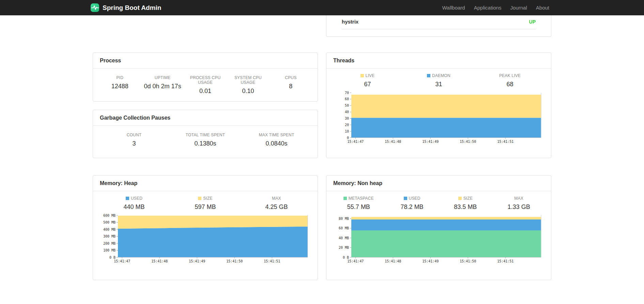  Describe the element at coordinates (439, 239) in the screenshot. I see `nonheap-memory-chart: 0 B20 MB40 MB60 MB80 MB15:41:4715:41:481…` at that location.